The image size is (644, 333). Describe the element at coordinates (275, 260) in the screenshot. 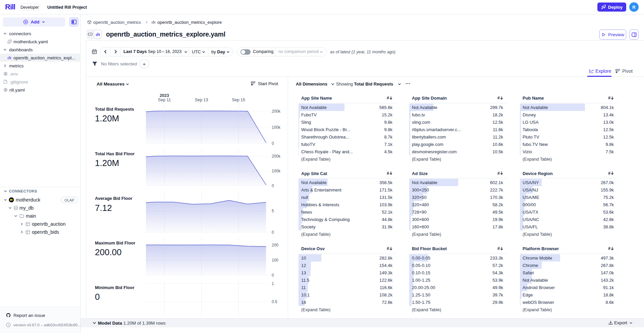

I see `svg-text: 100` at that location.